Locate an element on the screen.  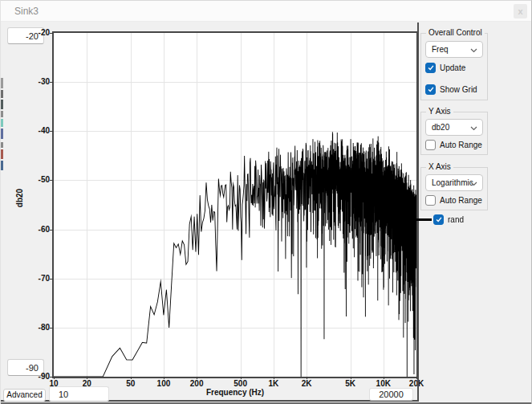
panel-separator is located at coordinates (418, 212).